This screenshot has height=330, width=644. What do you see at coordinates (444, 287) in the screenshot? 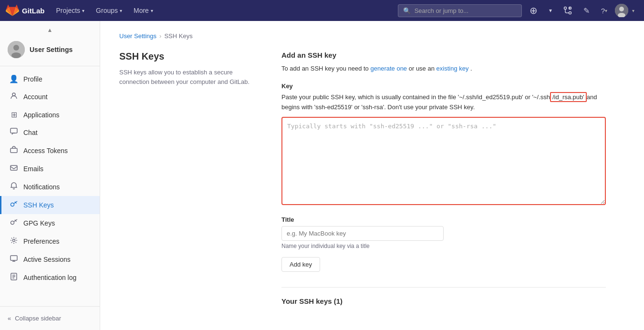
I see `section-divider` at bounding box center [444, 287].